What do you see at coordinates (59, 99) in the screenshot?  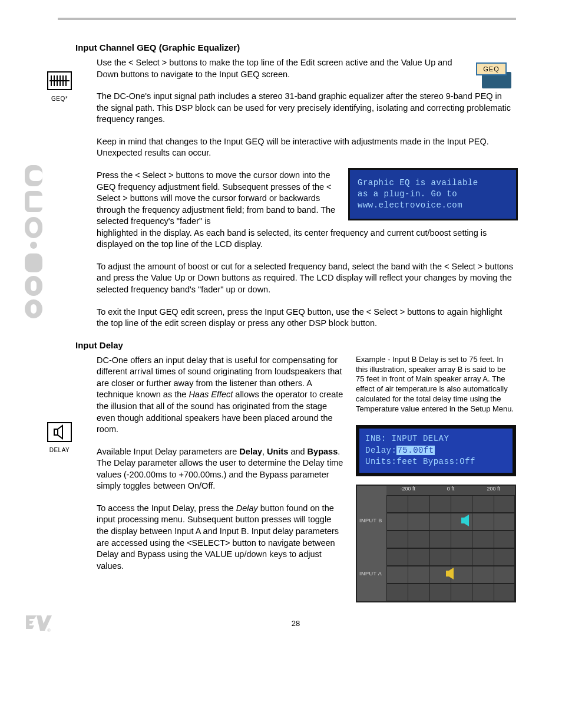 I see `geq-icon-caption: GEQ*` at bounding box center [59, 99].